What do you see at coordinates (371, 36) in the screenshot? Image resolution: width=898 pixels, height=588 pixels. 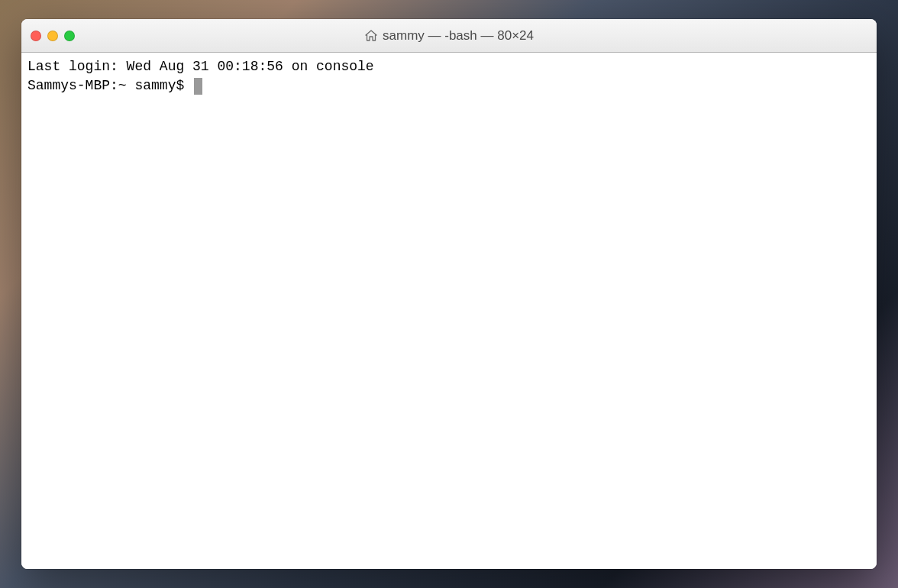 I see `home-icon` at bounding box center [371, 36].